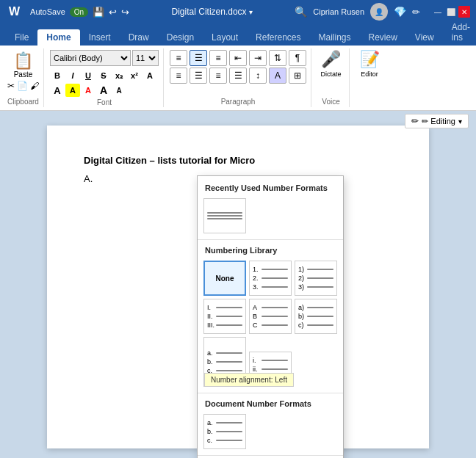 The image size is (476, 458). Describe the element at coordinates (104, 76) in the screenshot. I see `font-format-buttons: B I U S x₂ x² A` at that location.